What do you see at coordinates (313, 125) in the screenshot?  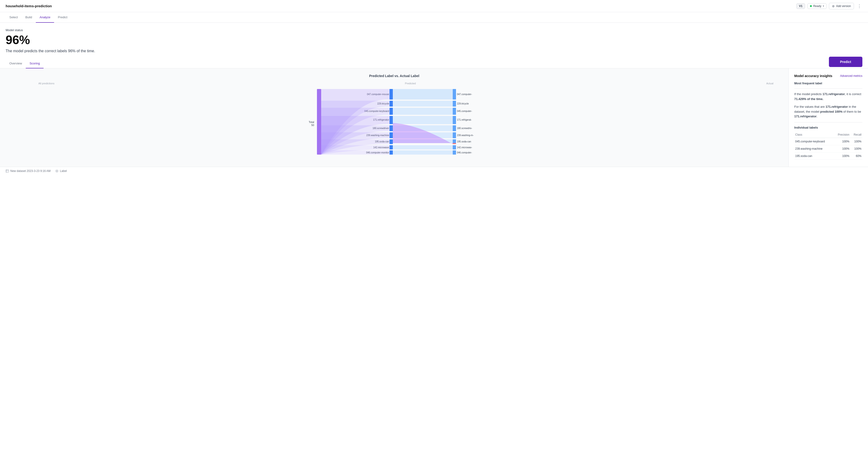 I see `svg-text: 50` at bounding box center [313, 125].